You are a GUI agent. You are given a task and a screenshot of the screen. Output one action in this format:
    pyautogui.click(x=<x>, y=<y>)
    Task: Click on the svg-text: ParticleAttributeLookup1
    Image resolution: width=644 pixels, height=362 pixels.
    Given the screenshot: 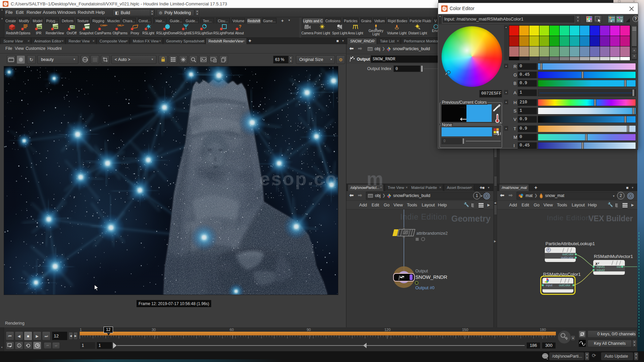 What is the action you would take?
    pyautogui.click(x=570, y=244)
    